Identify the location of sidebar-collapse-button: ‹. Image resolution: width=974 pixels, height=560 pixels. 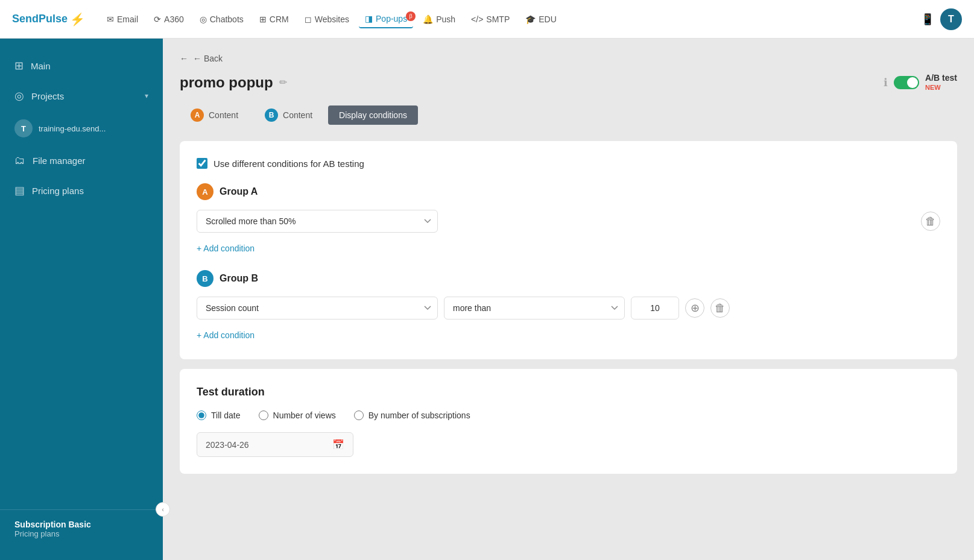
(163, 509).